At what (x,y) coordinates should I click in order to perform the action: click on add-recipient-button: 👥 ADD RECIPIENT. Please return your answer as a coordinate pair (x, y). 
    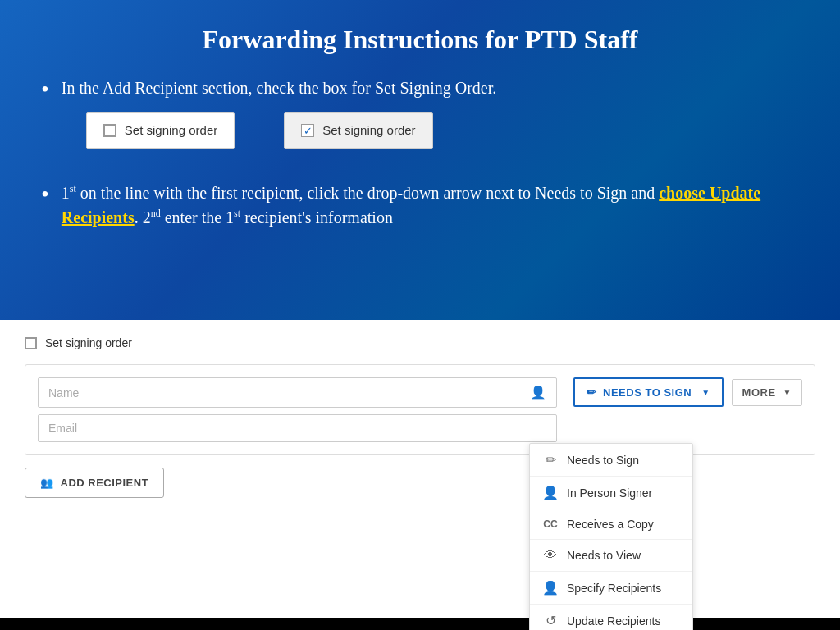
    Looking at the image, I should click on (94, 482).